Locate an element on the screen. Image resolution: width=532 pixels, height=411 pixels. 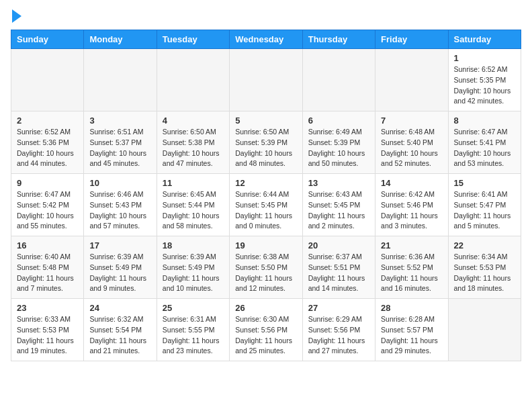
logo-arrow-icon is located at coordinates (17, 16).